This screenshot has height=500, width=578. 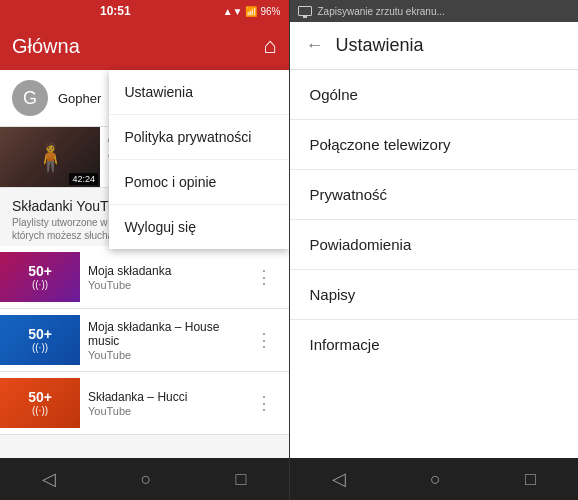 What do you see at coordinates (40, 410) in the screenshot?
I see `playlist-radio-icon-3: ((·))` at bounding box center [40, 410].